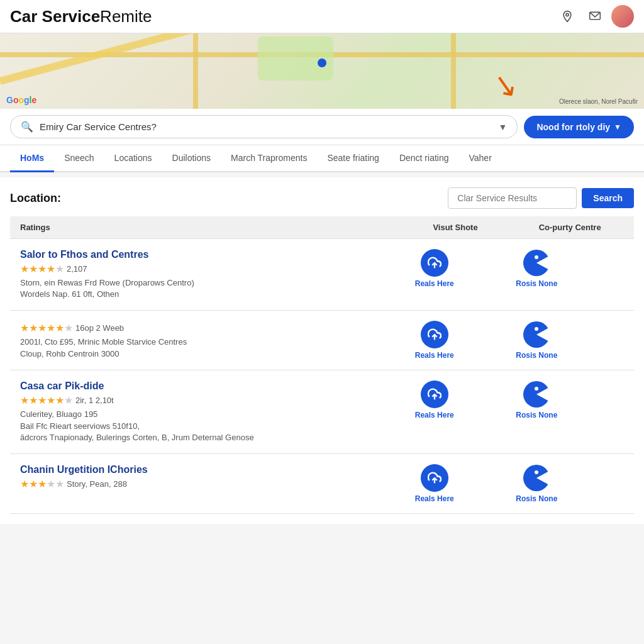 This screenshot has height=644, width=644. What do you see at coordinates (47, 328) in the screenshot?
I see `stars-group: ★★★★★★` at bounding box center [47, 328].